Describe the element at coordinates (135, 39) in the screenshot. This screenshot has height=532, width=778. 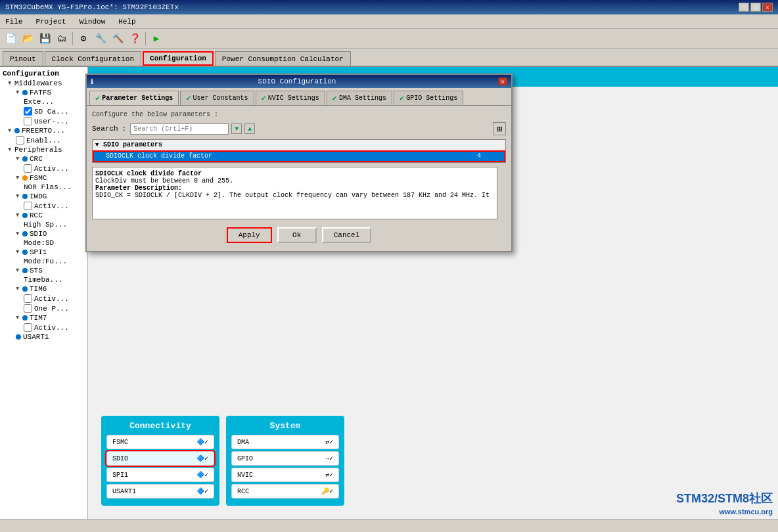
I see `tool4-button: ❓` at that location.